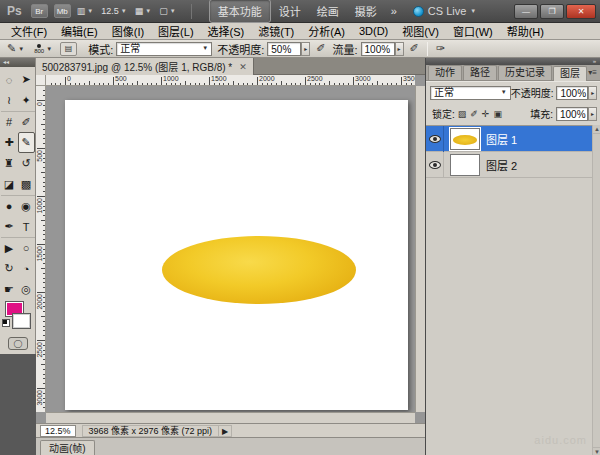 The image size is (600, 455). I want to click on vertical-scrollbar, so click(420, 249).